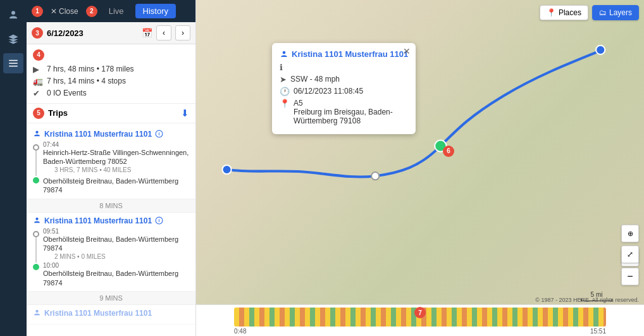  What do you see at coordinates (285, 104) in the screenshot?
I see `popup-location-icon: 📍` at bounding box center [285, 104].